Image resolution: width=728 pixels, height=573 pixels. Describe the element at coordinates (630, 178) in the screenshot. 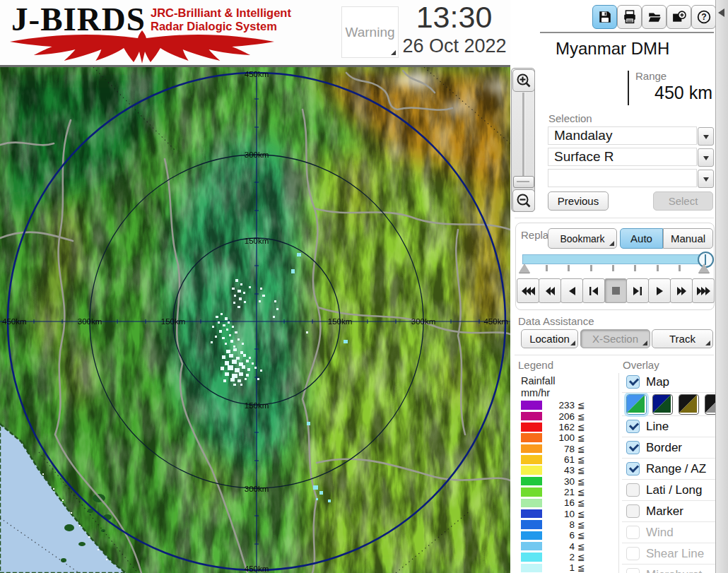

I see `extra-dropdown` at that location.